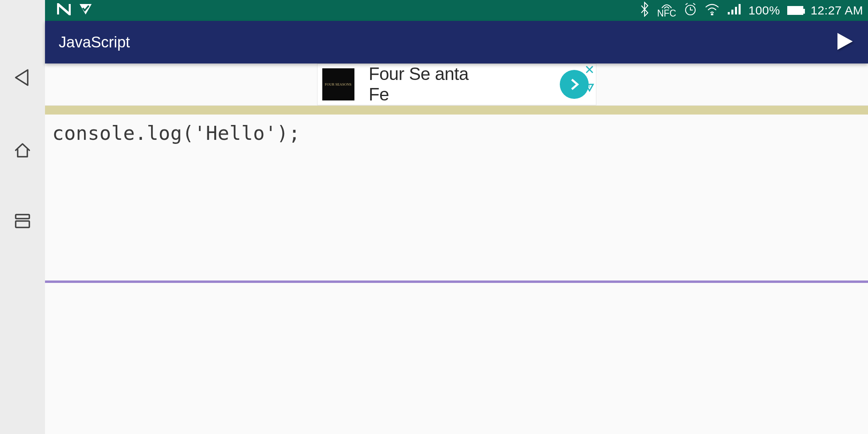 The width and height of the screenshot is (868, 434). Describe the element at coordinates (64, 10) in the screenshot. I see `android-n-icon` at that location.